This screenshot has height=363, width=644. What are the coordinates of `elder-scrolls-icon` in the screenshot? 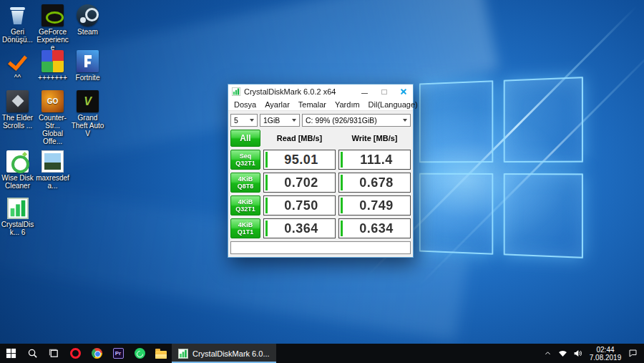 It's located at (17, 102).